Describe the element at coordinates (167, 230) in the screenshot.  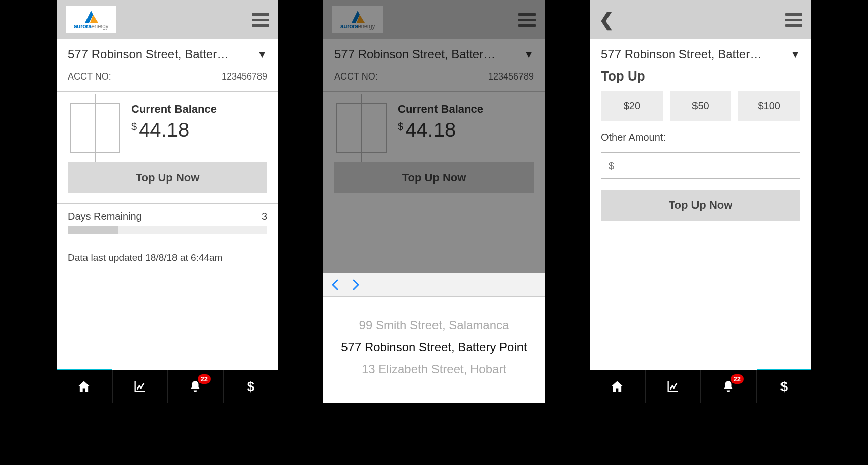
I see `days-progress-bar` at that location.